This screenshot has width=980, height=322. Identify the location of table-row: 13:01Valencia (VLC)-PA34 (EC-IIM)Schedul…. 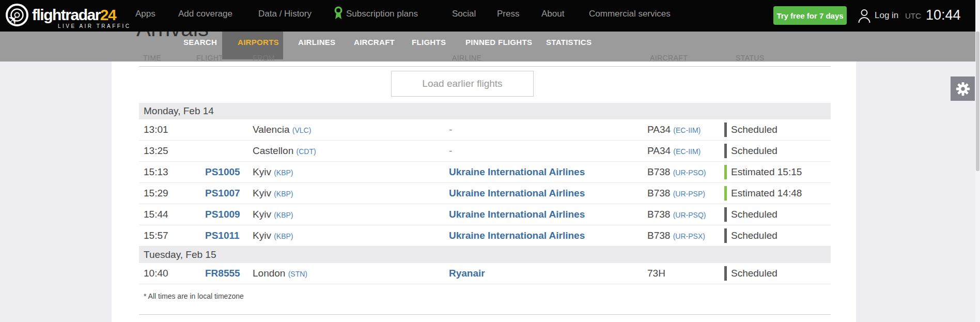
(485, 130).